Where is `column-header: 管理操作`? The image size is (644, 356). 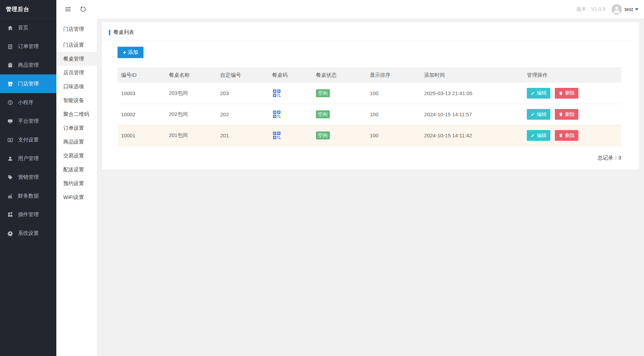
column-header: 管理操作 is located at coordinates (572, 75).